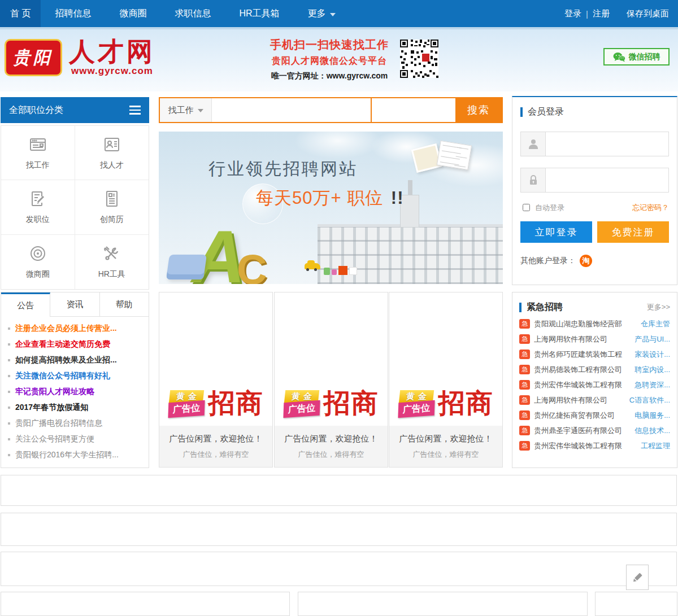 Image resolution: width=678 pixels, height=616 pixels. I want to click on urgent-company-link: 贵州亿捷拓商贸有限公司, so click(582, 416).